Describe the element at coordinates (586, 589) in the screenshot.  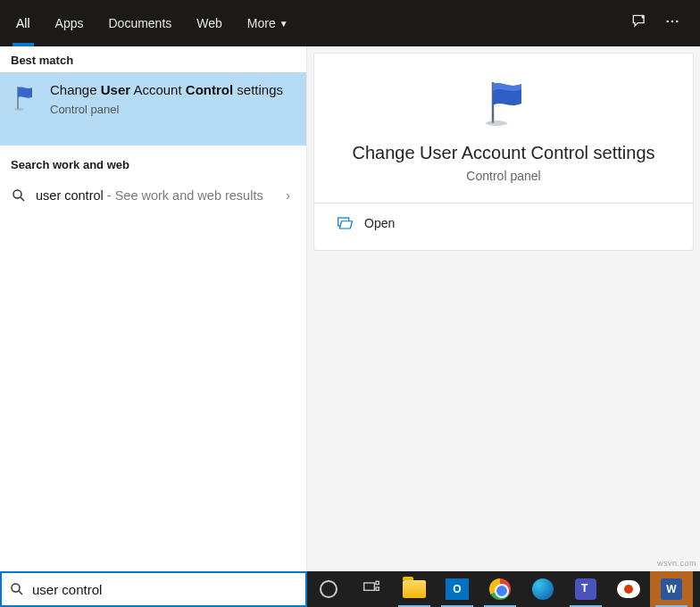
I see `teams-button` at that location.